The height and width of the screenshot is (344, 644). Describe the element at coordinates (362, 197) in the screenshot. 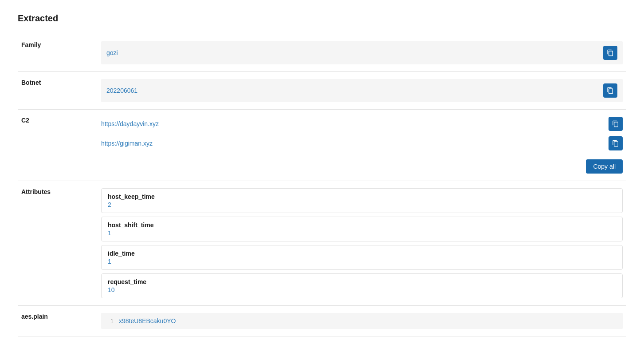

I see `attribute-key-0: host_keep_time` at that location.